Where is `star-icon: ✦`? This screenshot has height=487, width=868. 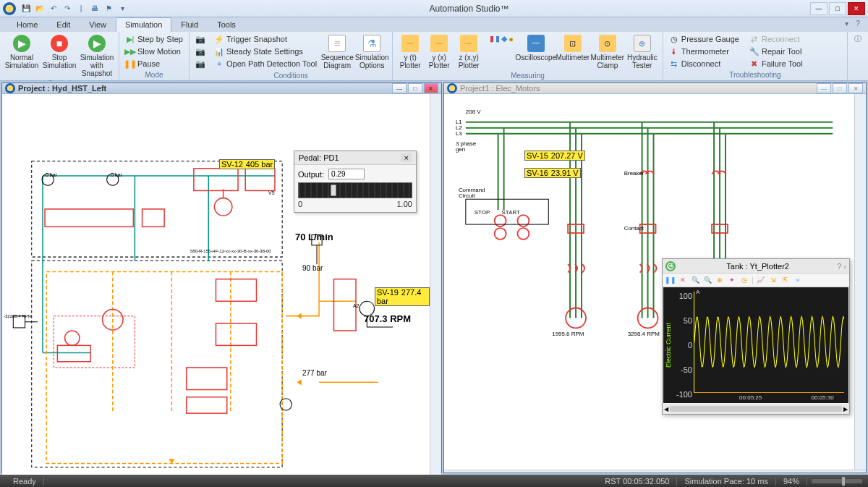
star-icon: ✦ is located at coordinates (732, 280).